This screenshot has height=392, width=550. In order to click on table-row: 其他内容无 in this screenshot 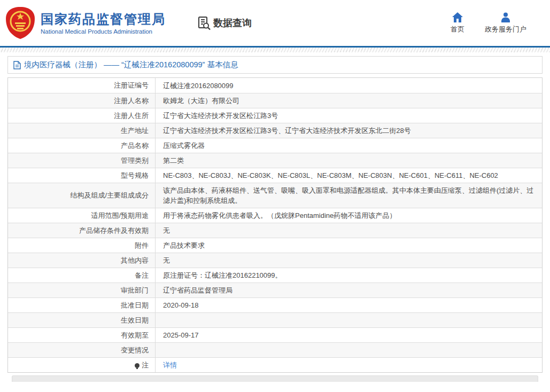, I will do `click(275, 260)`.